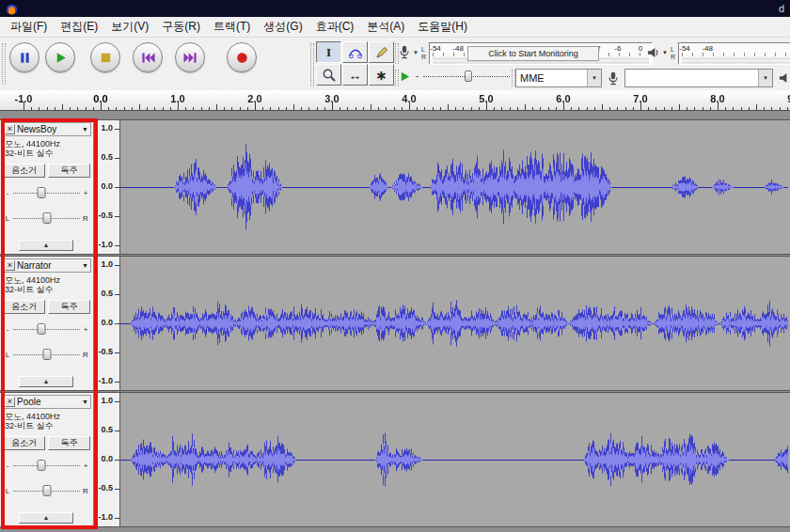  I want to click on selection-tool-button: I, so click(329, 53).